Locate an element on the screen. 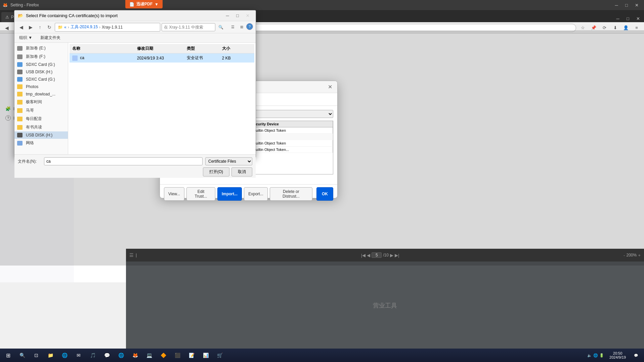 The height and width of the screenshot is (362, 644). file-main: 名称 修改日期 类型 大小 ca 2024/9/19 3:43 安全证书 2 K… is located at coordinates (162, 98).